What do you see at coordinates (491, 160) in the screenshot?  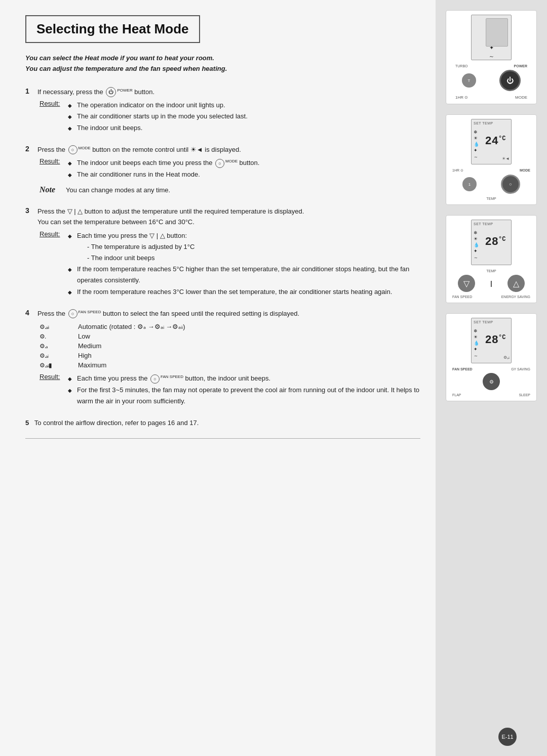 I see `remote-2: SET TEMP ❄ ☀ 💧 ✦ ～ 24°C ☀◄ 1HR ⊙ MODE 1` at bounding box center [491, 160].